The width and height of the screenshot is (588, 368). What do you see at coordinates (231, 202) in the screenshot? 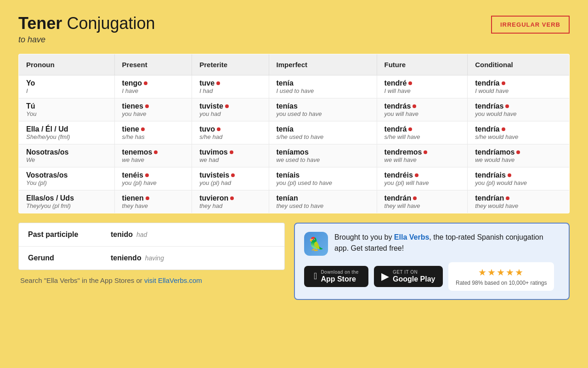
I see `table-cell: tuvieronthey had` at bounding box center [231, 202].